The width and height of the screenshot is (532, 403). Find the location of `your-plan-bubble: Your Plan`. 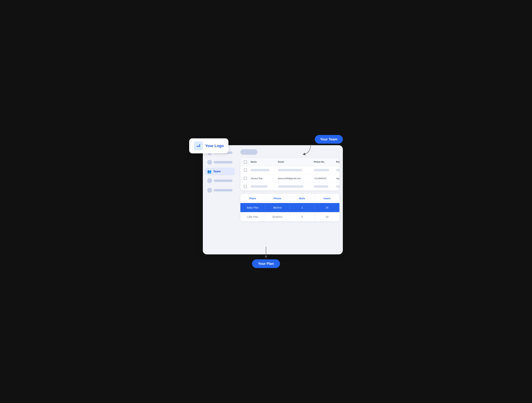

your-plan-bubble: Your Plan is located at coordinates (266, 264).